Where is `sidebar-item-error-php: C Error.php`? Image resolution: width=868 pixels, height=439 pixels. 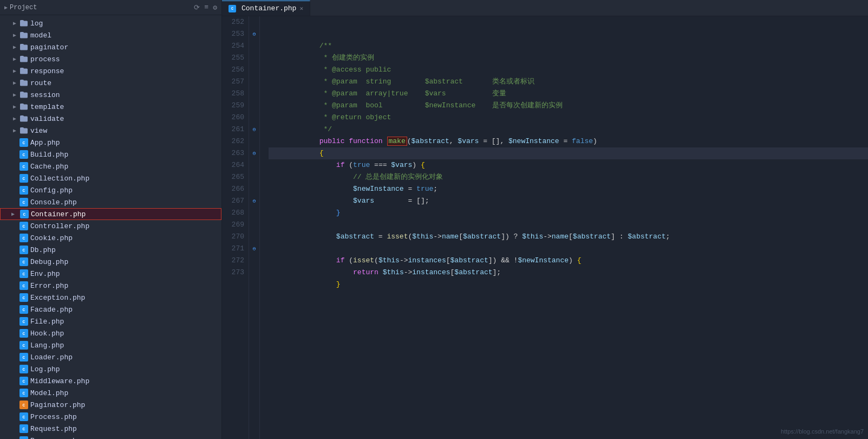 sidebar-item-error-php: C Error.php is located at coordinates (110, 286).